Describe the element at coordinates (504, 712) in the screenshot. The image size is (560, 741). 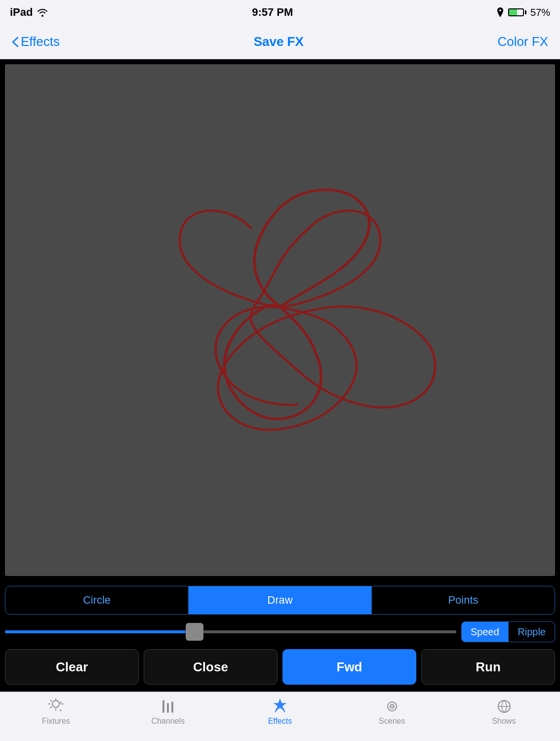
I see `tab-bar-shows: Shows` at that location.